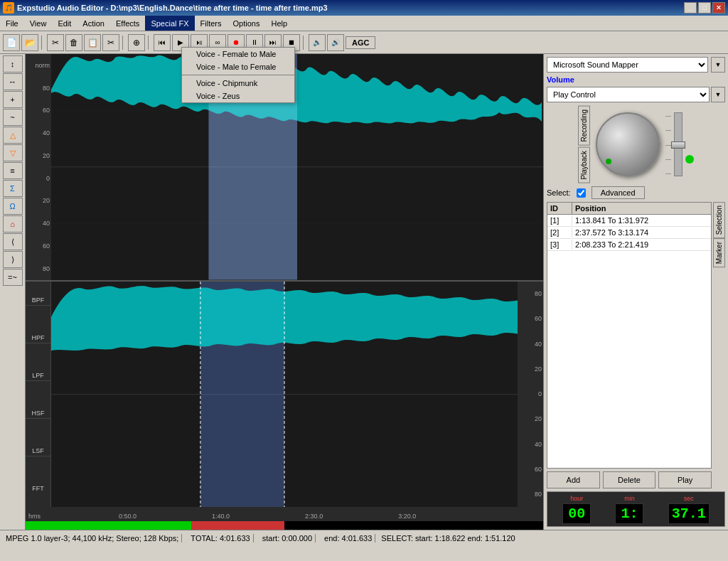  Describe the element at coordinates (719, 253) in the screenshot. I see `marker-tab: Marker` at that location.